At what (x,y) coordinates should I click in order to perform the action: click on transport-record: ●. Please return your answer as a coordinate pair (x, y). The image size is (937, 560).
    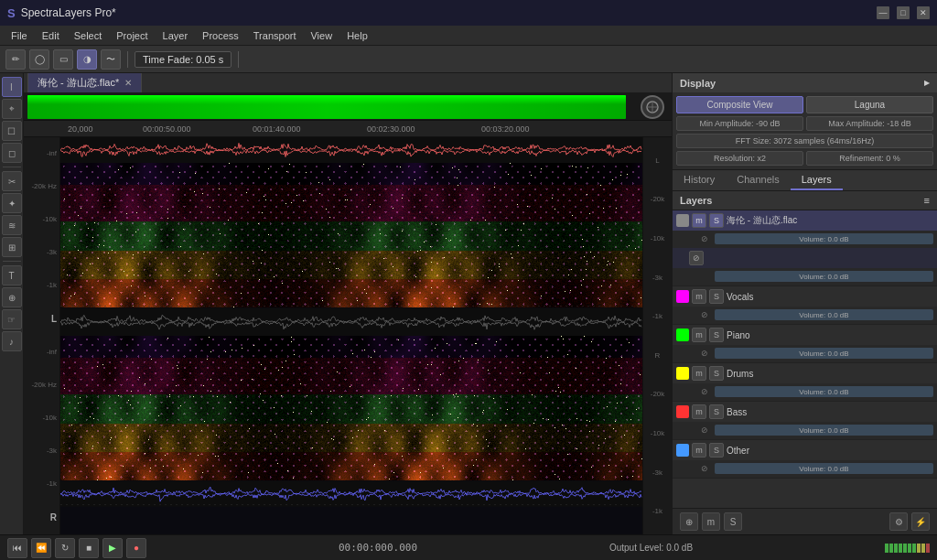
    Looking at the image, I should click on (136, 548).